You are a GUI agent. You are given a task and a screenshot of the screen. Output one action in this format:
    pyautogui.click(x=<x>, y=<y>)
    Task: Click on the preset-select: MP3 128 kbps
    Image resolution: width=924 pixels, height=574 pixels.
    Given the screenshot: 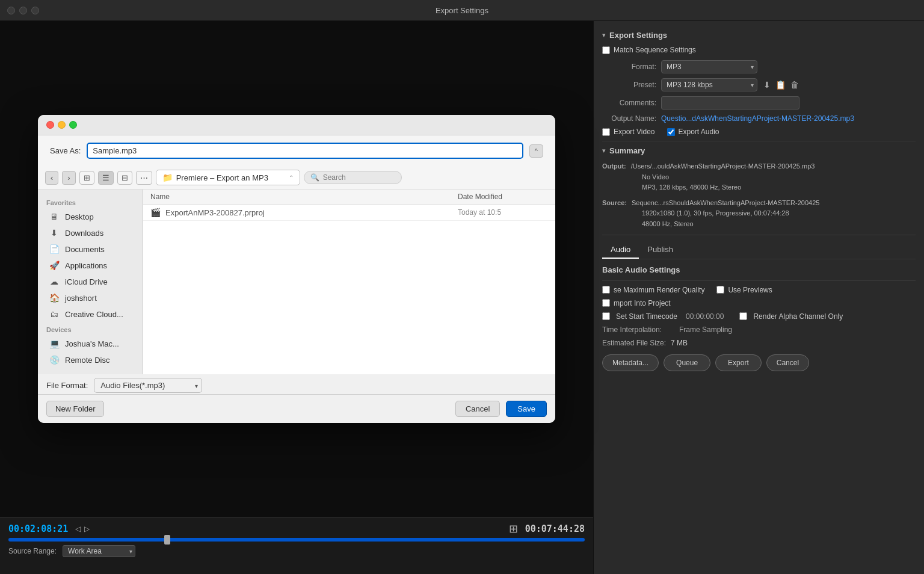 What is the action you would take?
    pyautogui.click(x=709, y=85)
    